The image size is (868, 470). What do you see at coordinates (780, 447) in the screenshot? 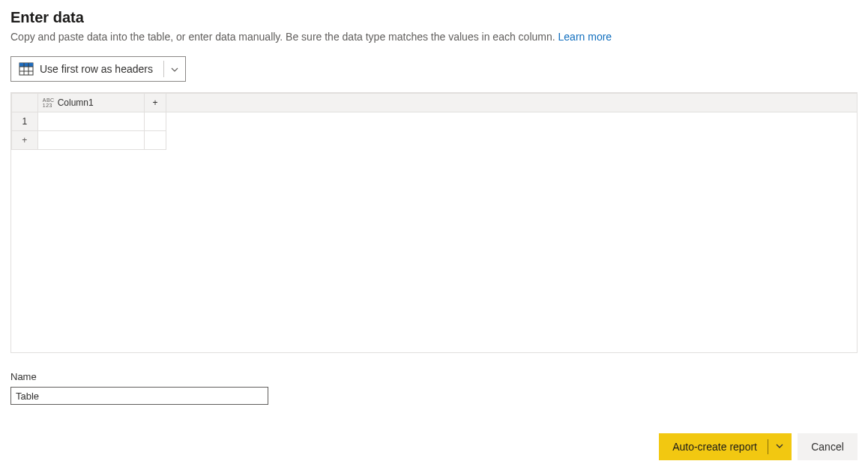
I see `auto-create-report-dropdown` at bounding box center [780, 447].